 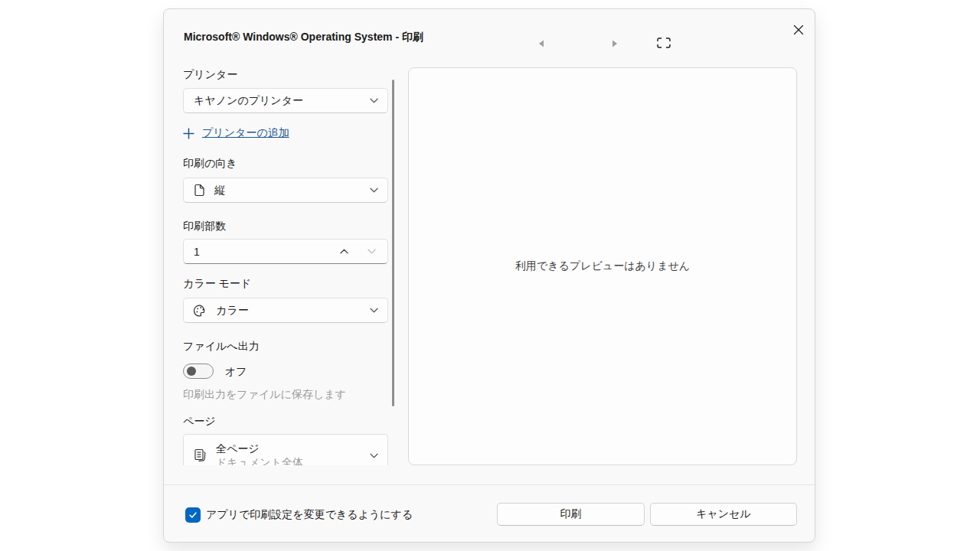 I want to click on plus-icon, so click(x=188, y=133).